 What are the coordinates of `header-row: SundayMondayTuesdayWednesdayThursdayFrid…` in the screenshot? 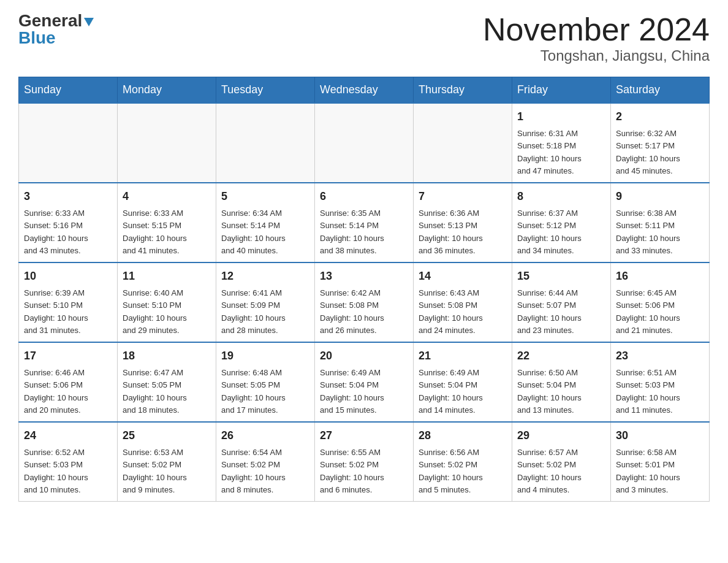 It's located at (364, 91).